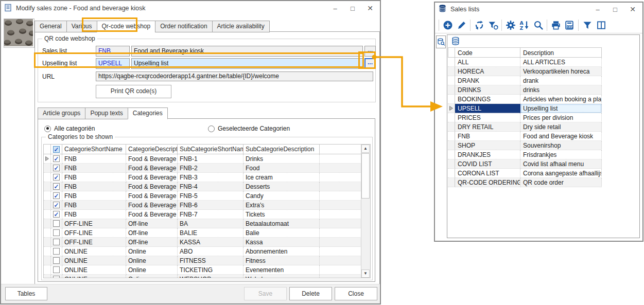 The width and height of the screenshot is (644, 305). Describe the element at coordinates (525, 62) in the screenshot. I see `list-item: ALLALL ARTICLES` at that location.